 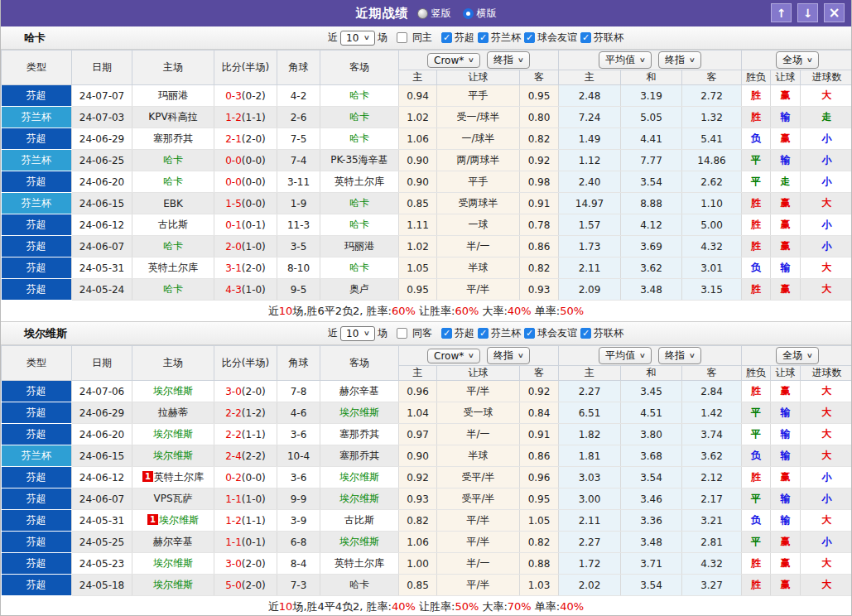 I want to click on away-team-name: 埃尔维斯, so click(x=359, y=477).